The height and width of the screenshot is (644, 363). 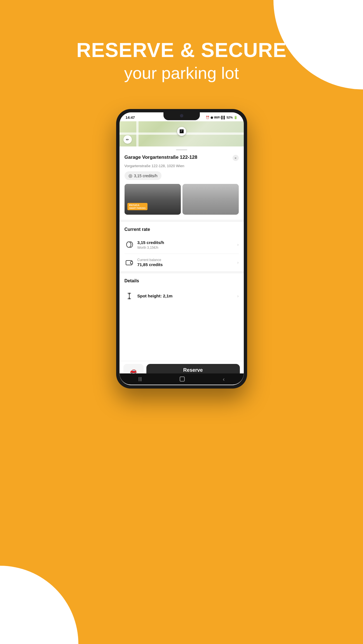 I want to click on status-time: 14:47, so click(x=130, y=117).